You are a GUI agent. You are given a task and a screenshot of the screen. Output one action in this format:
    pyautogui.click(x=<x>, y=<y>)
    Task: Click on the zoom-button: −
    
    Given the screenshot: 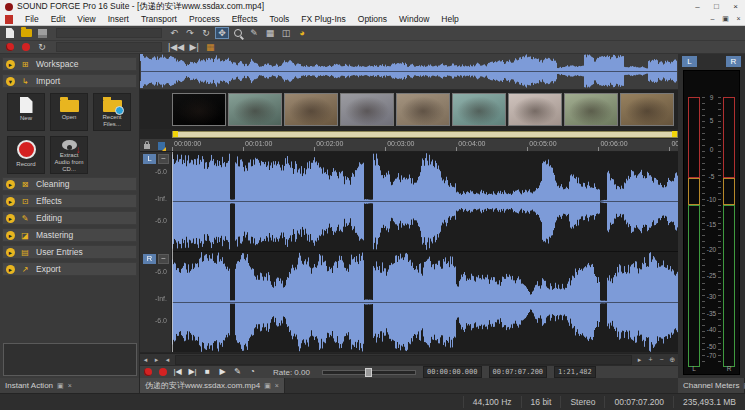 What is the action you would take?
    pyautogui.click(x=662, y=360)
    